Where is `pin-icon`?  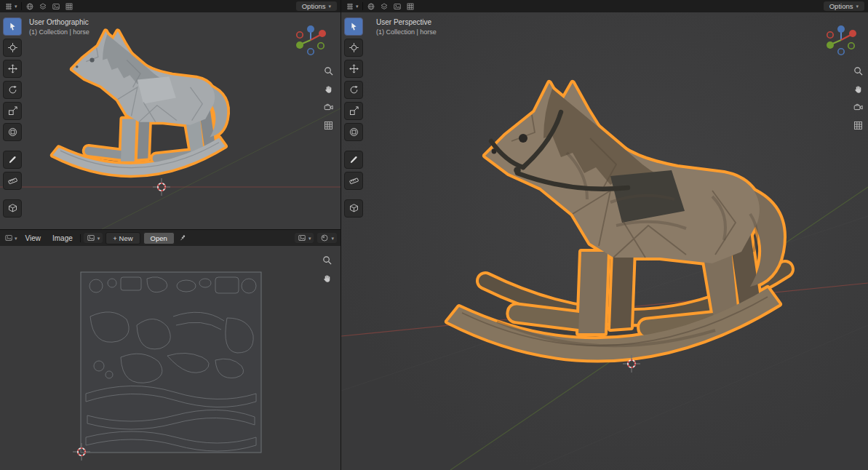 pin-icon is located at coordinates (183, 238).